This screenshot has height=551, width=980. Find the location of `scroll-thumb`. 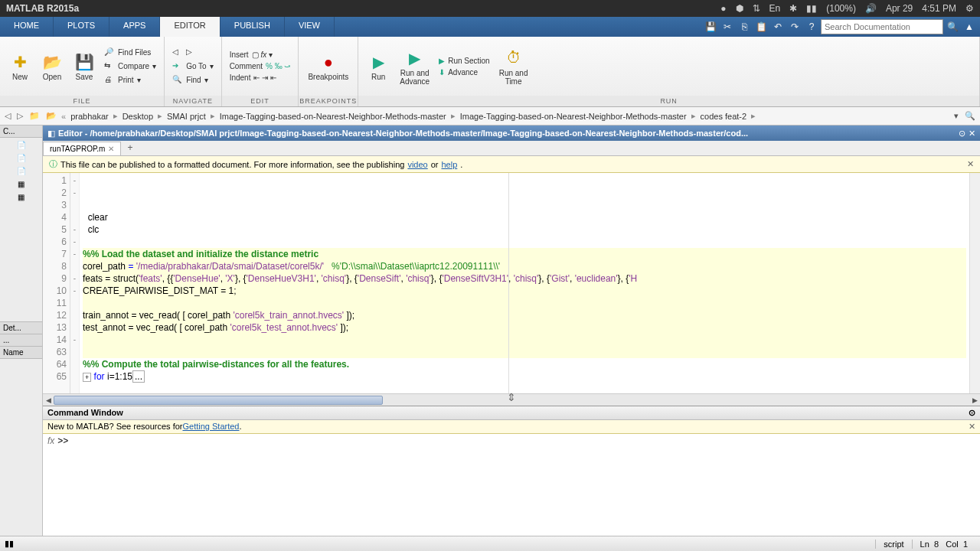

scroll-thumb is located at coordinates (218, 400).